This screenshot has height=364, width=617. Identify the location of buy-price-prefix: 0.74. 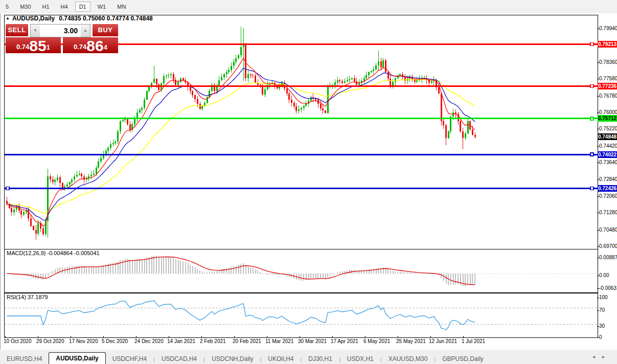
(80, 47).